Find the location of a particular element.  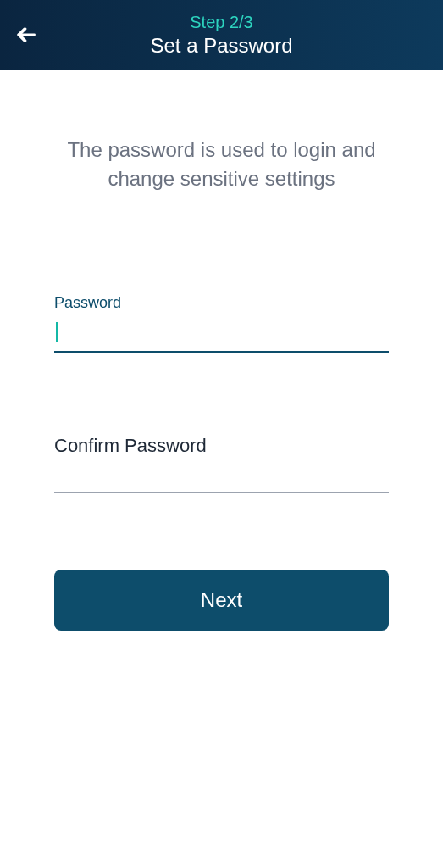

step-indicator: Step 2/3 is located at coordinates (222, 22).